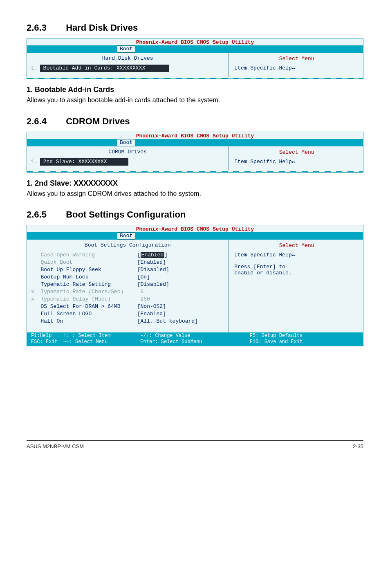 This screenshot has width=390, height=588. What do you see at coordinates (55, 447) in the screenshot?
I see `footer-left: ASUS M2NBP-VM CSM` at bounding box center [55, 447].